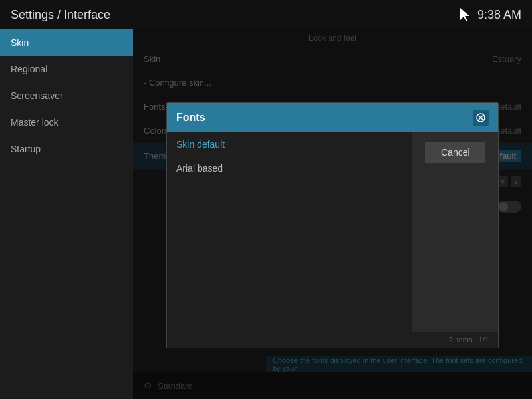  I want to click on sidebar-item-regional: Regional, so click(66, 69).